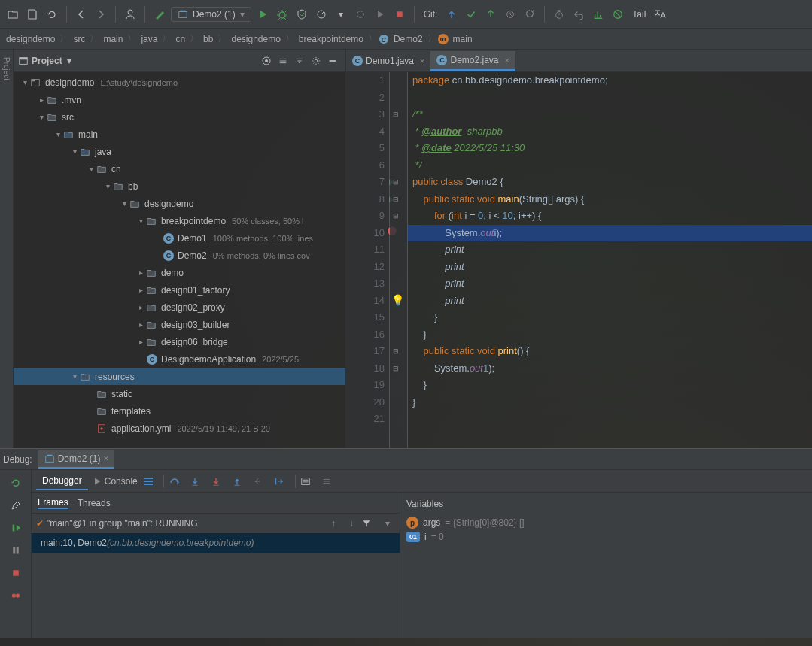 This screenshot has height=646, width=812. I want to click on tree-item: static, so click(179, 394).